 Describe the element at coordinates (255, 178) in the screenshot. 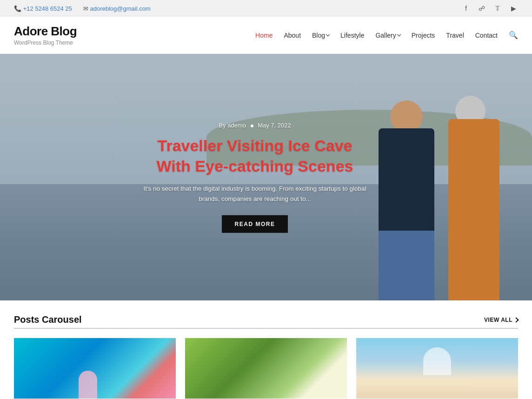

I see `hero-content: By ademo May 7, 2022 Traveller Visiting …` at that location.